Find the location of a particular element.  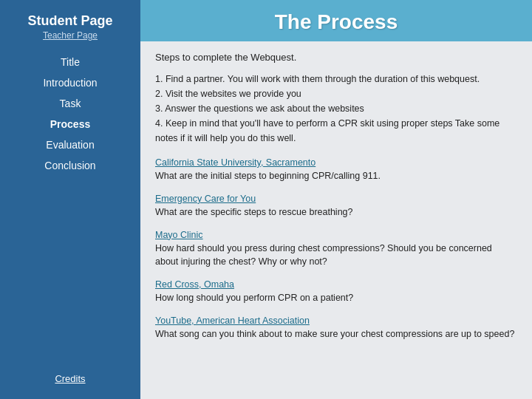

sidebar-item-title: Title is located at coordinates (70, 62).